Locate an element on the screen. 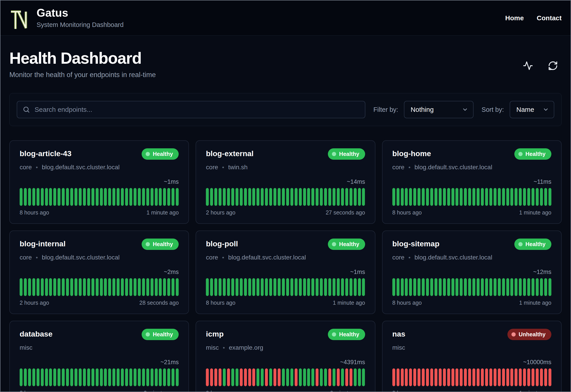 This screenshot has width=571, height=392. endpoint-card: blog-sitemap Healthy core • blog.default… is located at coordinates (472, 272).